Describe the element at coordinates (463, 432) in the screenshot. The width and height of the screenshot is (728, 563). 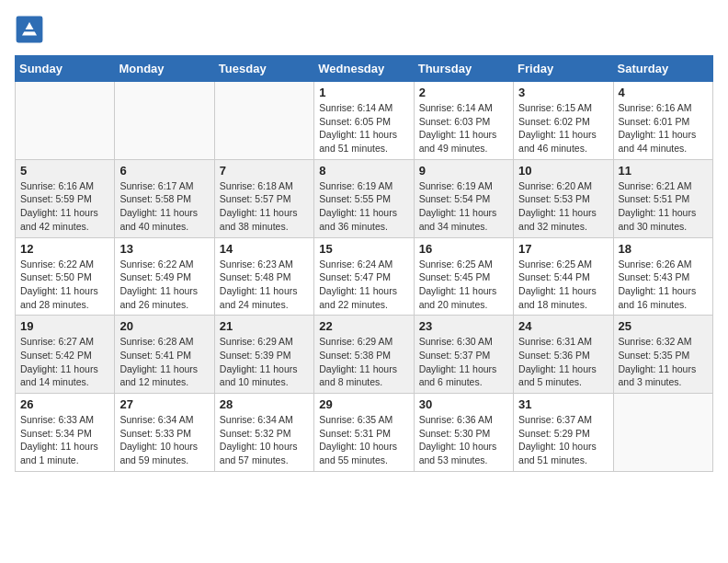
I see `calendar-cell: 30Sunrise: 6:36 AM Sunset: 5:30 PM Dayli…` at that location.